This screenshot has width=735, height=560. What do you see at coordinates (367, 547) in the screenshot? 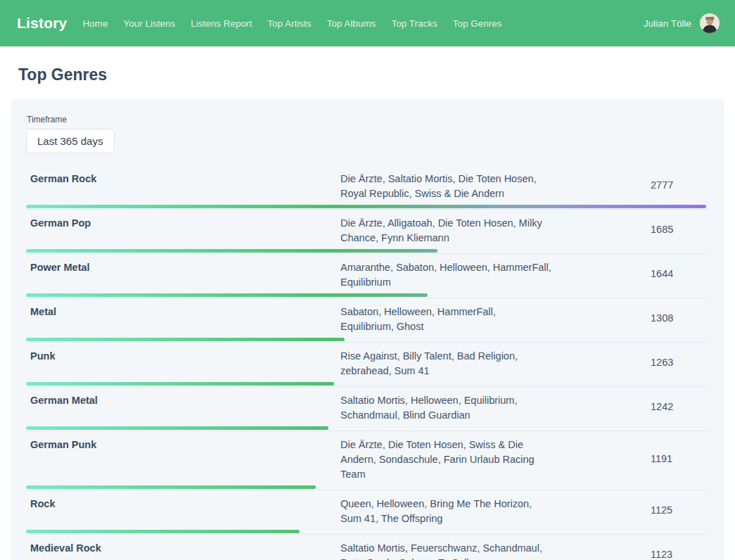
I see `genre-row: Medieval RockSaltatio Mortis, Feuerschwa…` at bounding box center [367, 547].